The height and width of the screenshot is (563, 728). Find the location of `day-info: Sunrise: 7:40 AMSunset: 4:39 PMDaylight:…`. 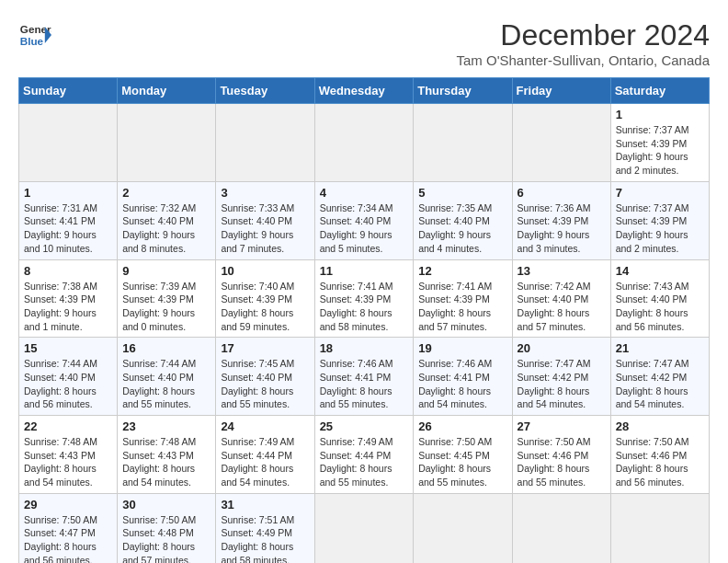

day-info: Sunrise: 7:40 AMSunset: 4:39 PMDaylight:… is located at coordinates (265, 307).